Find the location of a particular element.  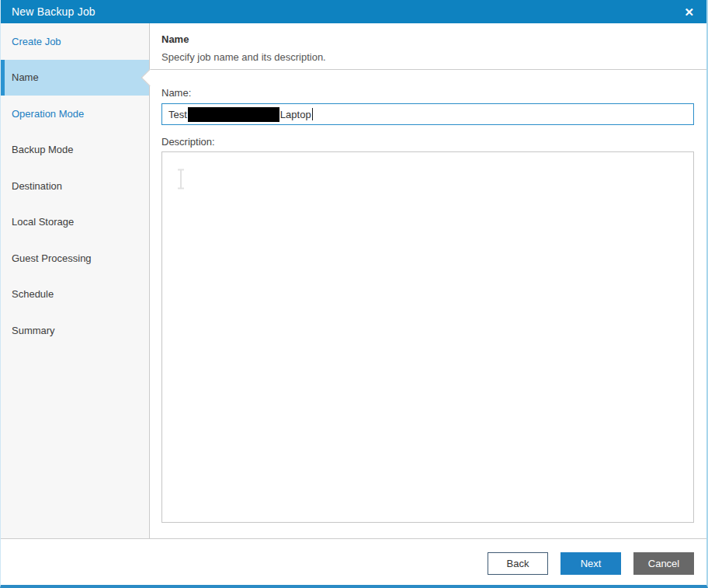

step-label: Summary is located at coordinates (33, 331).